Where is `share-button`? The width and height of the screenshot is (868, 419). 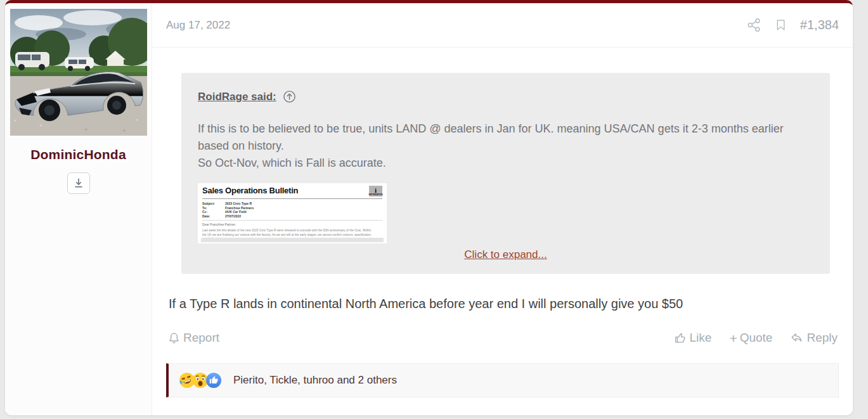
share-button is located at coordinates (755, 25).